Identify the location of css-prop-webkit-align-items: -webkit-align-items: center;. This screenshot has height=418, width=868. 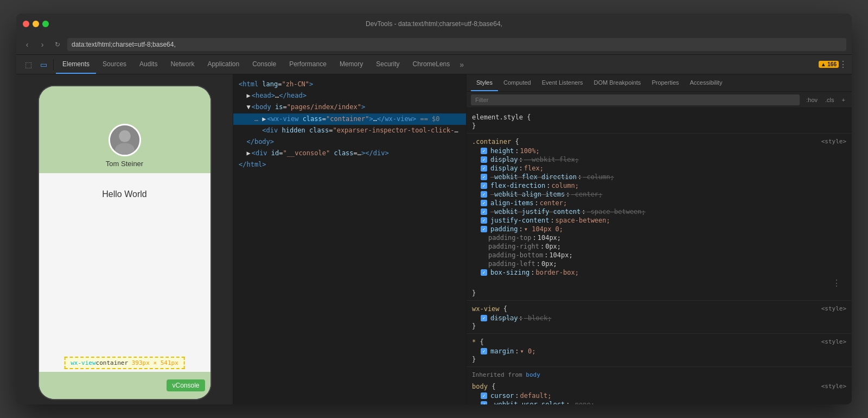
(659, 194).